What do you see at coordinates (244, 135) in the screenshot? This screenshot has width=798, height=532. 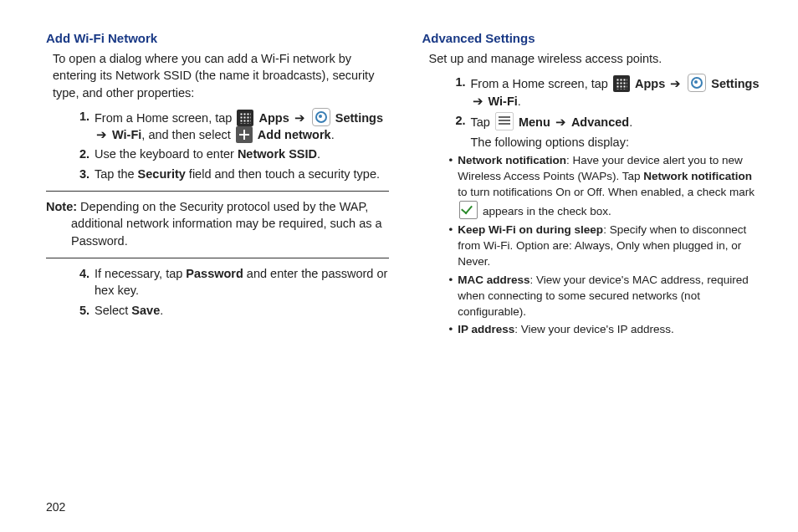 I see `plus-icon` at bounding box center [244, 135].